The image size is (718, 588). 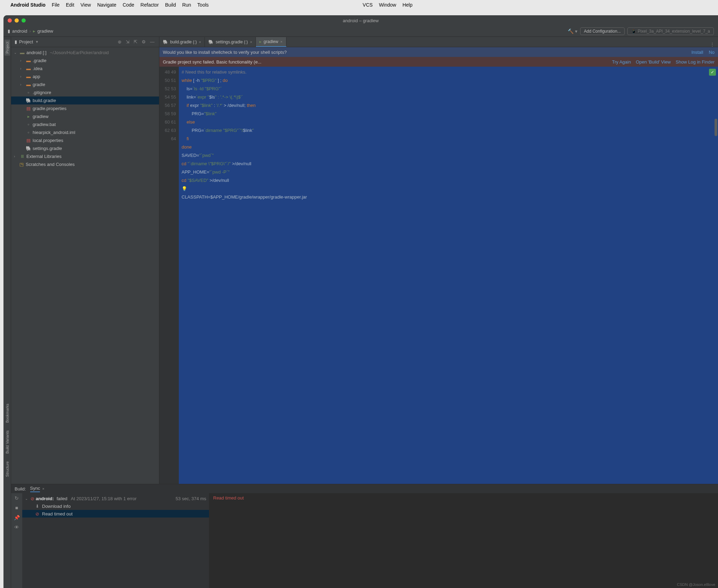 What do you see at coordinates (85, 117) in the screenshot?
I see `tree-item: ▸gradlew` at bounding box center [85, 117].